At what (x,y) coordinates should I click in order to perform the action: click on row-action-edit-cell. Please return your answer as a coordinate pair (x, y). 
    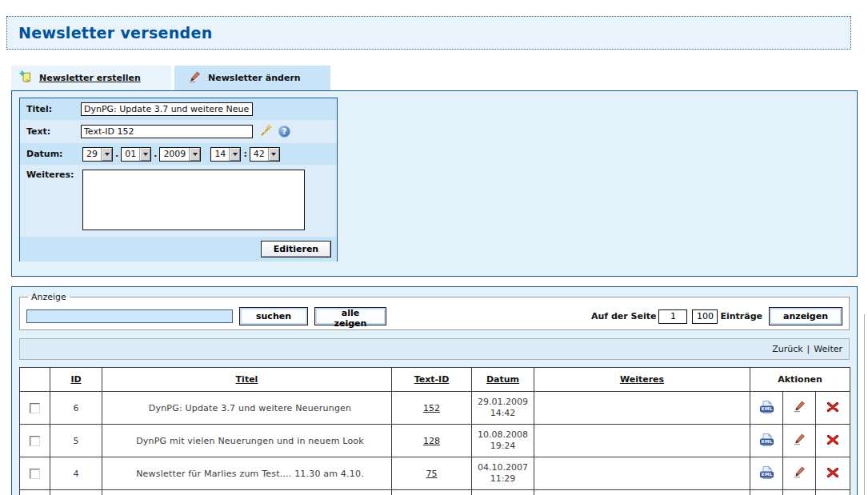
    Looking at the image, I should click on (800, 408).